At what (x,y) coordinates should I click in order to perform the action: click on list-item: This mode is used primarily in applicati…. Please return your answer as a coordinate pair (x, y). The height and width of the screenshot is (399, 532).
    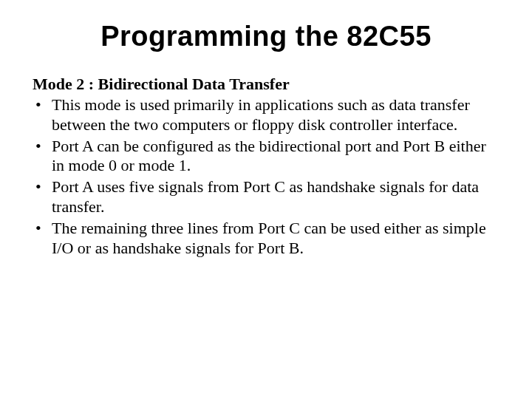
    Looking at the image, I should click on (266, 115).